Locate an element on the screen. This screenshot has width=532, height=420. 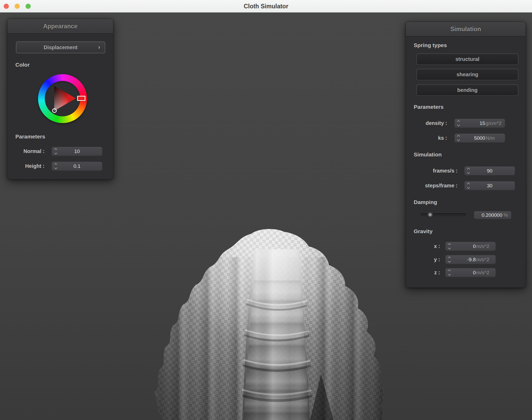
appearance-parameters-label: Parameters is located at coordinates (30, 137).